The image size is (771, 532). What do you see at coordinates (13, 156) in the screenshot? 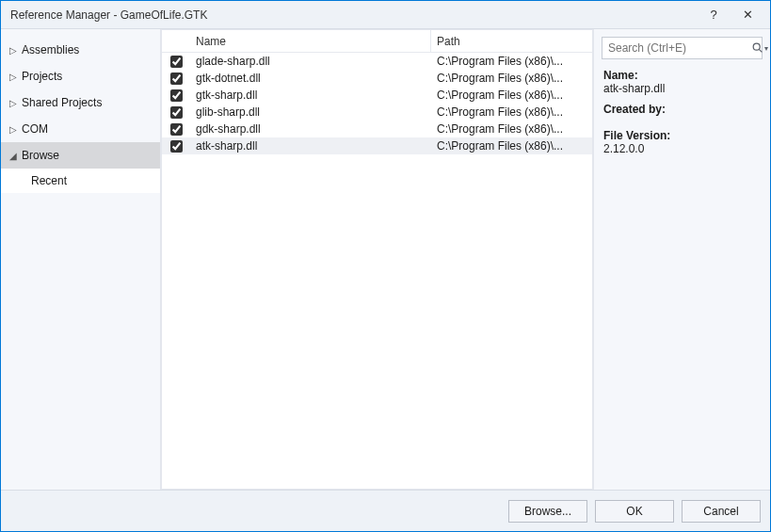
I see `chevron-down-icon: ◢` at bounding box center [13, 156].